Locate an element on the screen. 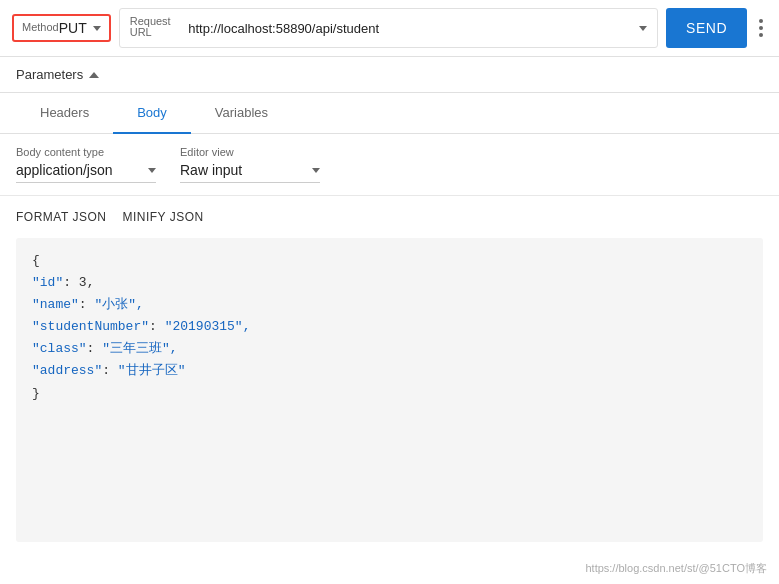 The image size is (779, 584). collapse-button is located at coordinates (94, 75).